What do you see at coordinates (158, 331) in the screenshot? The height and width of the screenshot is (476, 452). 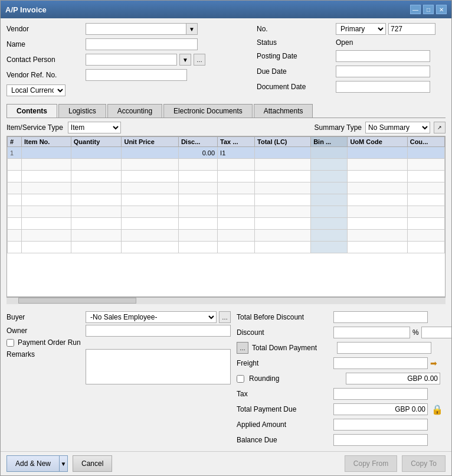 I see `owner-input` at bounding box center [158, 331].